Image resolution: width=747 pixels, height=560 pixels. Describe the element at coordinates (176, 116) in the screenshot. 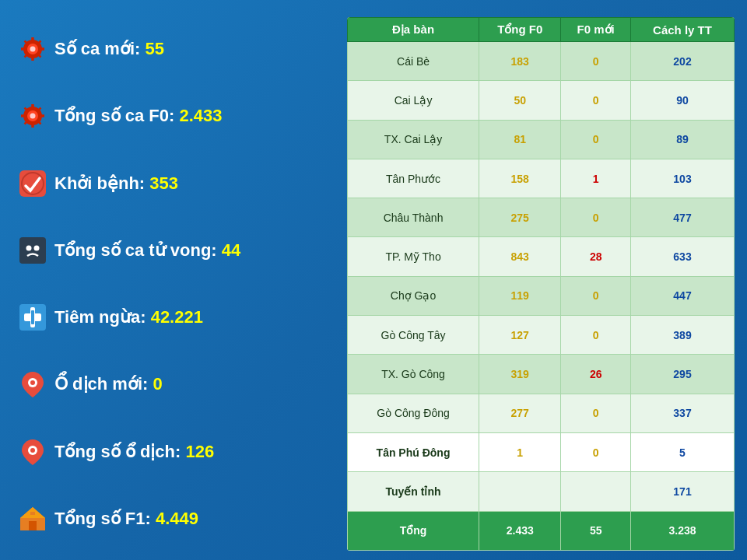

I see `stat-row-total-f0: Tổng số ca F0: 2.433` at that location.